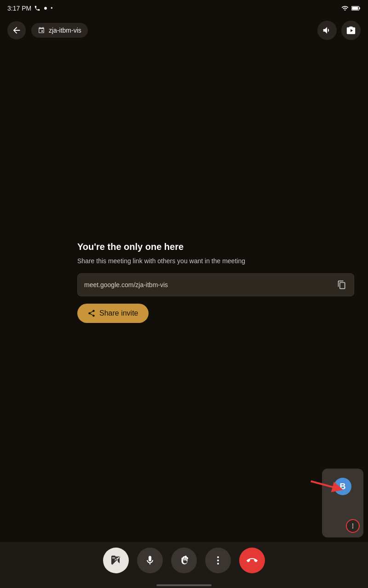 This screenshot has height=588, width=368. What do you see at coordinates (46, 8) in the screenshot?
I see `tiktok-icon` at bounding box center [46, 8].